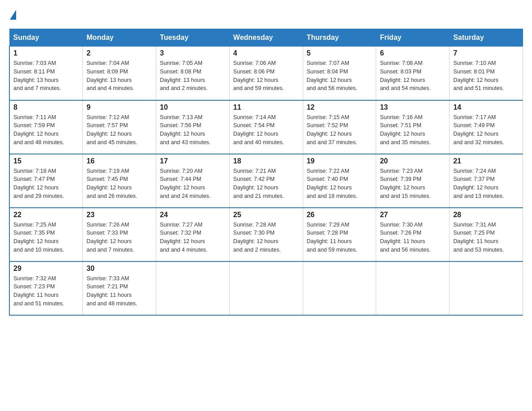 The height and width of the screenshot is (411, 532). Describe the element at coordinates (46, 181) in the screenshot. I see `calendar-cell-15: 15Sunrise: 7:18 AMSunset: 7:47 PMDayligh…` at that location.